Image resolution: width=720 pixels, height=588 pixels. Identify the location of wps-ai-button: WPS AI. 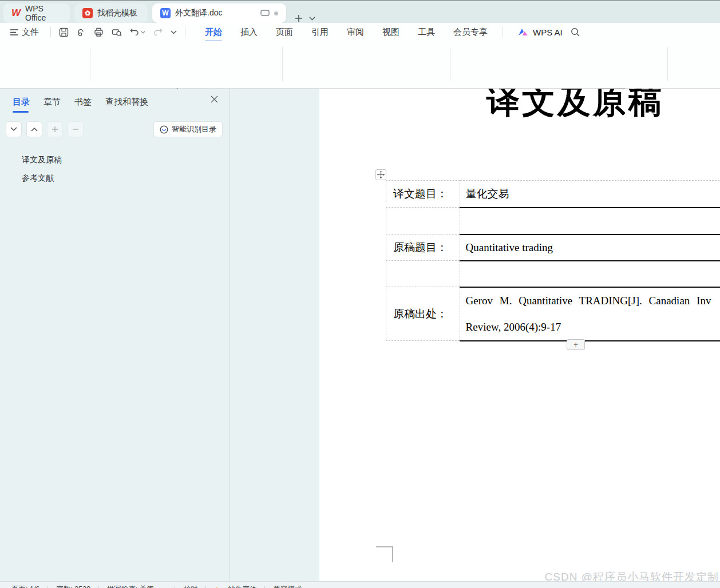
(540, 32).